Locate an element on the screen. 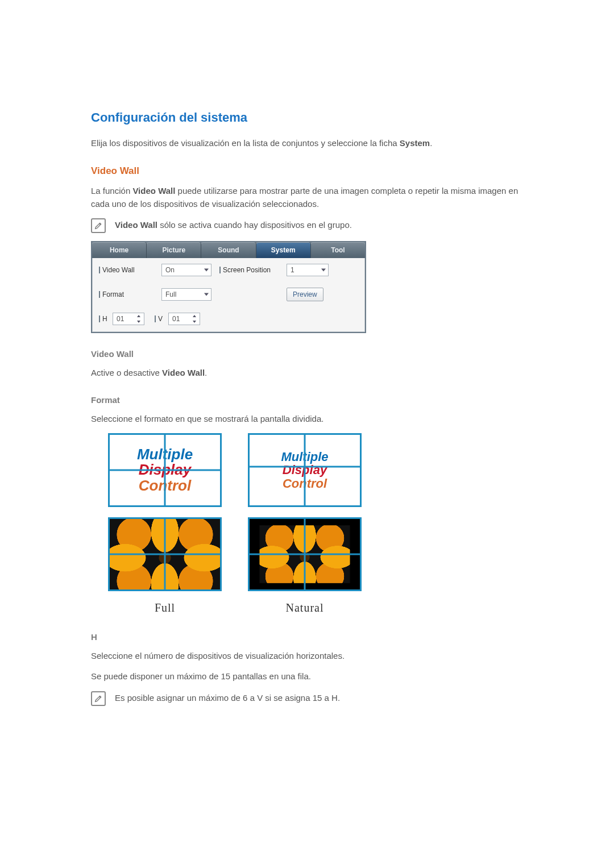  spinner-v-value: 01 is located at coordinates (176, 319).